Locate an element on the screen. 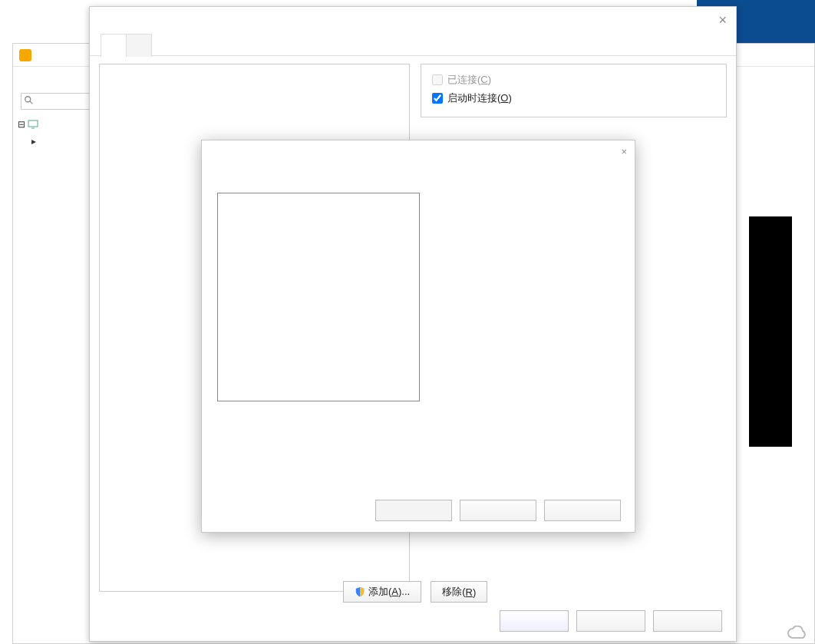 This screenshot has height=644, width=815. back-button is located at coordinates (414, 510).